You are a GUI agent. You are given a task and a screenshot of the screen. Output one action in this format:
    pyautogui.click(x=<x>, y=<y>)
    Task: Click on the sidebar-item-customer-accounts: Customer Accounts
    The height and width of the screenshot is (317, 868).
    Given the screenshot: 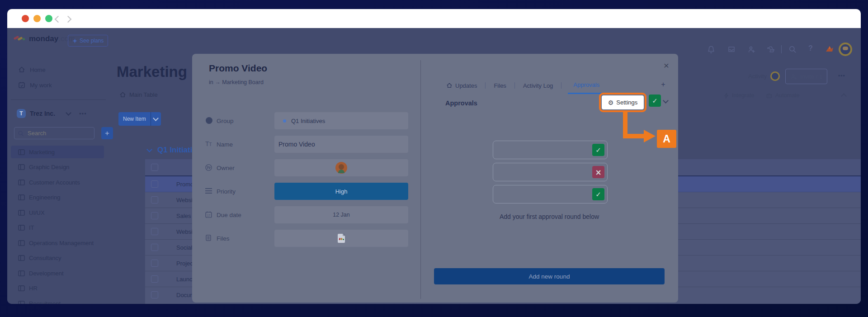 What is the action you would take?
    pyautogui.click(x=57, y=182)
    